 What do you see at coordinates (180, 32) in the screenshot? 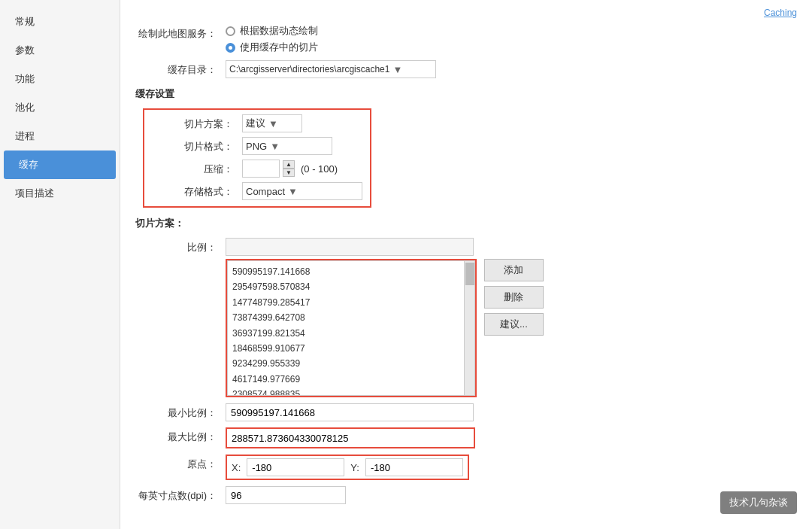
I see `map-service-label: 绘制此地图服务：` at bounding box center [180, 32].